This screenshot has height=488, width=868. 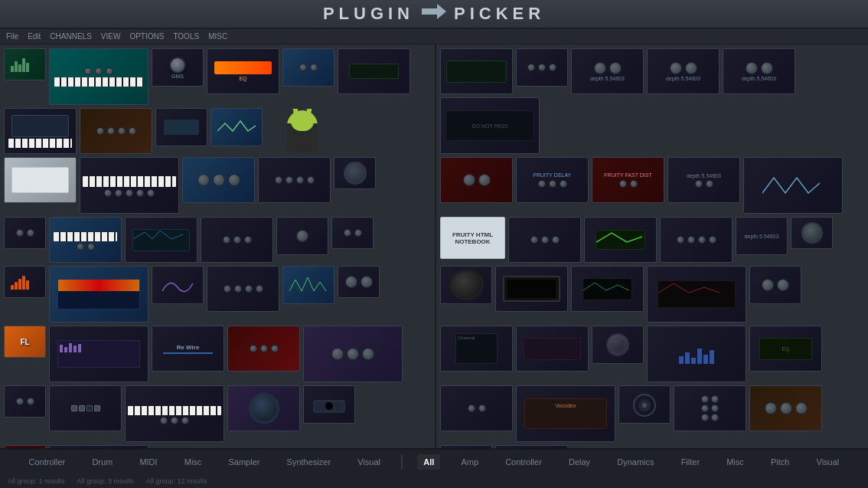 What do you see at coordinates (70, 37) in the screenshot?
I see `menu-channels: CHANNELS` at bounding box center [70, 37].